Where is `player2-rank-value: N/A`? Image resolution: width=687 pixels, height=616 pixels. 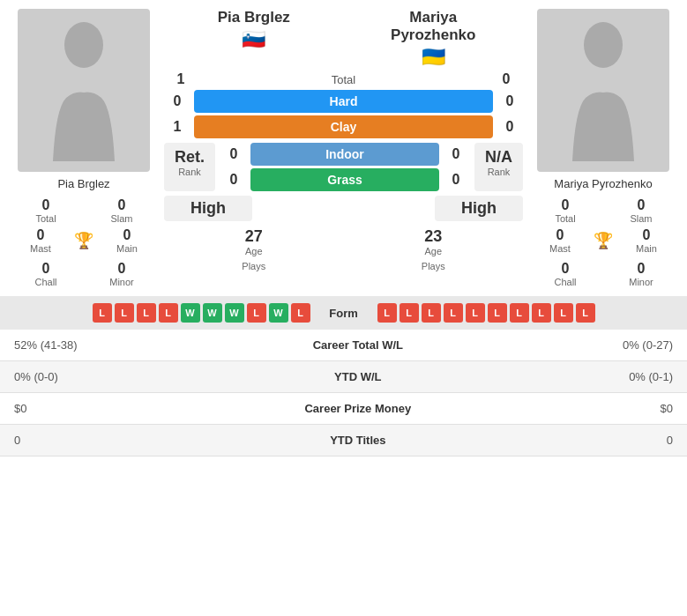 player2-rank-value: N/A is located at coordinates (499, 157).